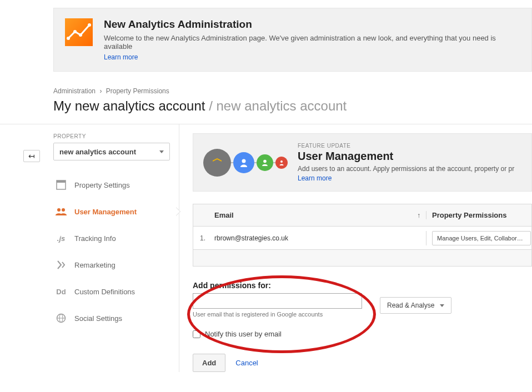 Image resolution: width=532 pixels, height=392 pixels. What do you see at coordinates (362, 238) in the screenshot?
I see `table-row: 1. rbrown@strategies.co.uk Manage Users,…` at bounding box center [362, 238].